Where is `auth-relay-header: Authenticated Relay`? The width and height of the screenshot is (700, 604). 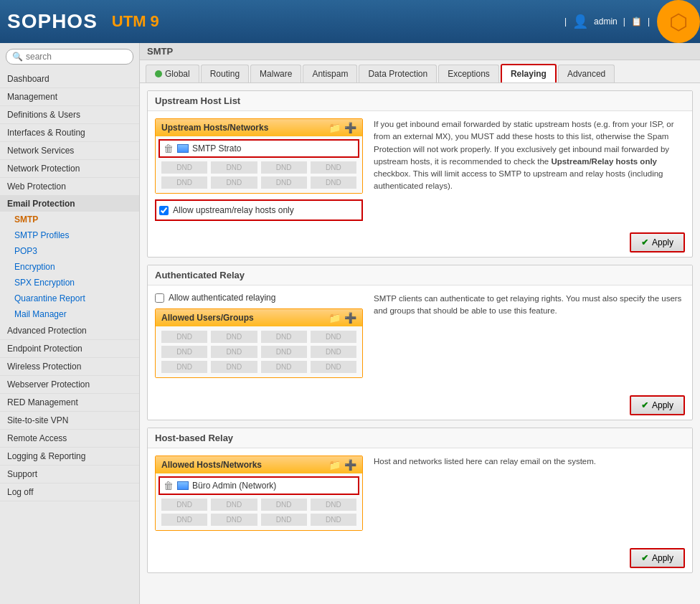 auth-relay-header: Authenticated Relay is located at coordinates (420, 275).